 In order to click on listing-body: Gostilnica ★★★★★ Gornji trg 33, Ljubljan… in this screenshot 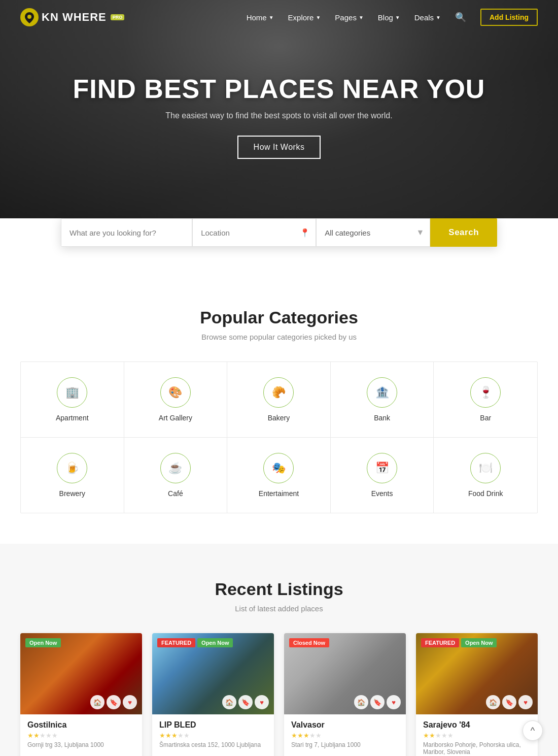, I will do `click(81, 734)`.